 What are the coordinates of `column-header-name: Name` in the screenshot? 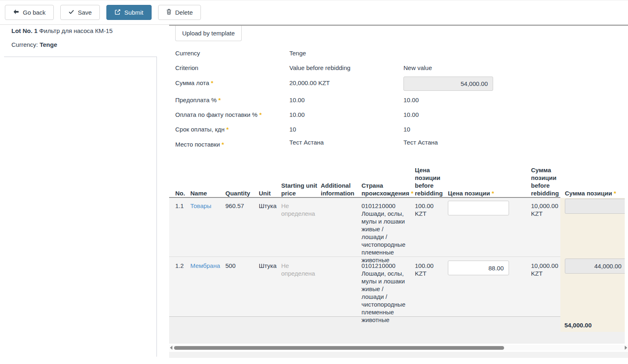 It's located at (207, 193).